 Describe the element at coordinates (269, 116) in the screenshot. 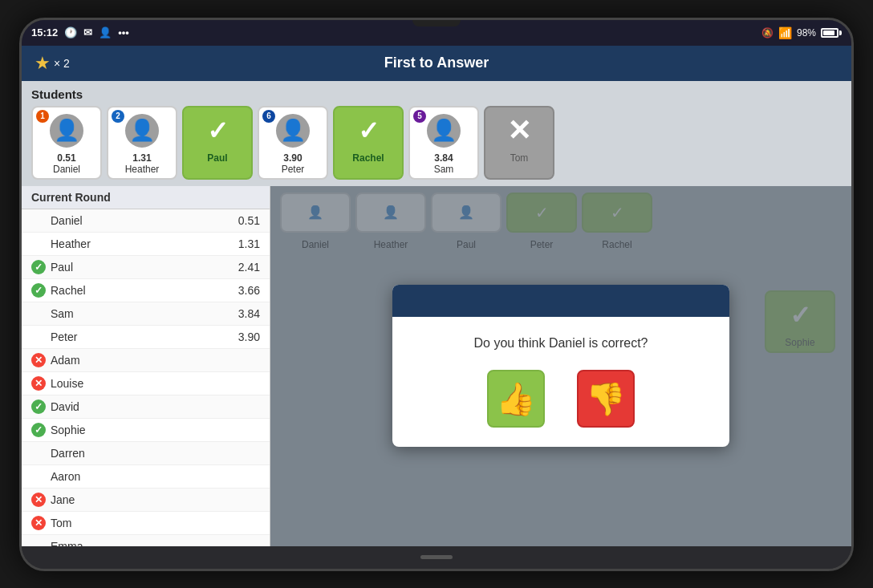

I see `rank-badge-6: 6` at that location.